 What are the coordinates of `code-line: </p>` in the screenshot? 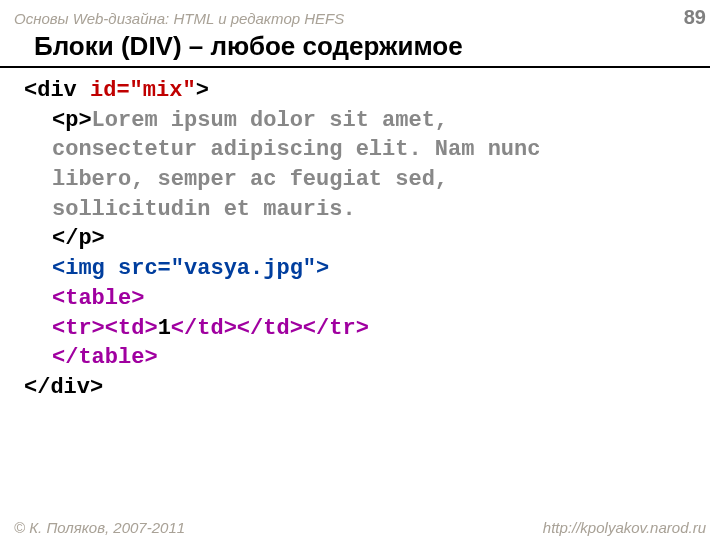 It's located at (360, 239).